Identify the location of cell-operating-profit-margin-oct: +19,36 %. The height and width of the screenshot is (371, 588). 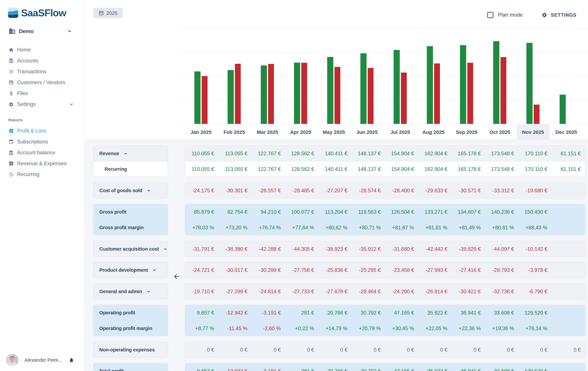
(502, 328).